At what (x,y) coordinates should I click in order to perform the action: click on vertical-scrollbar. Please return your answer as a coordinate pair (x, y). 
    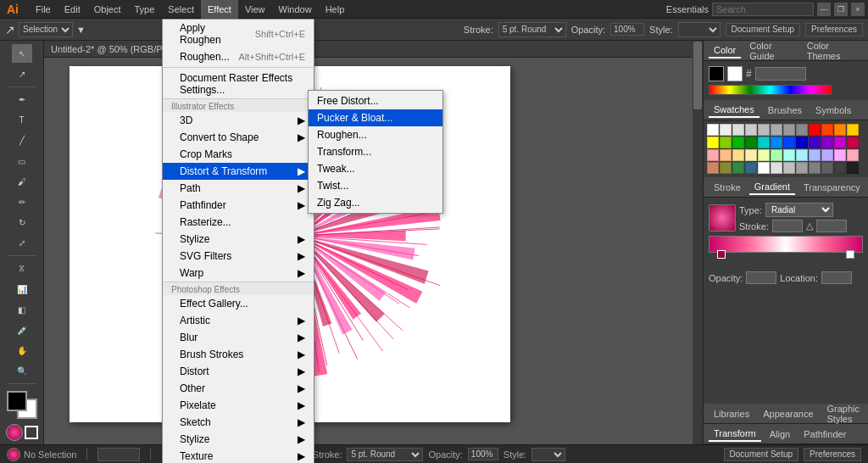
    Looking at the image, I should click on (698, 243).